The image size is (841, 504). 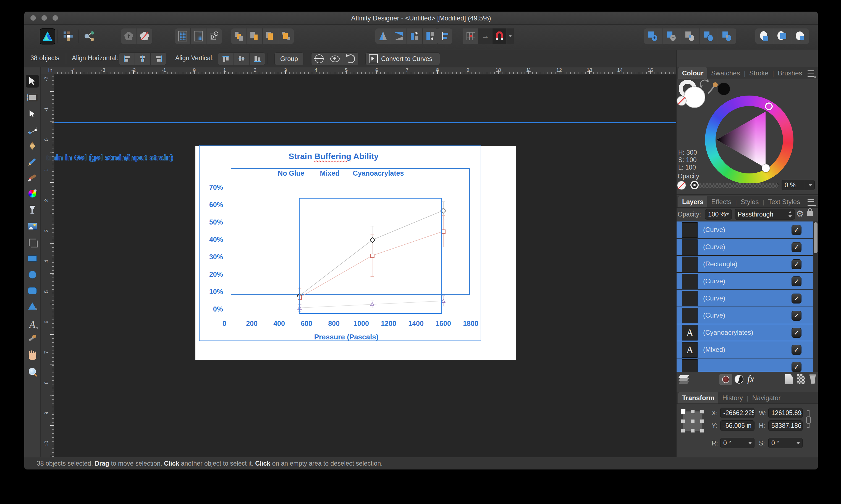 What do you see at coordinates (33, 97) in the screenshot?
I see `tool-artboard` at bounding box center [33, 97].